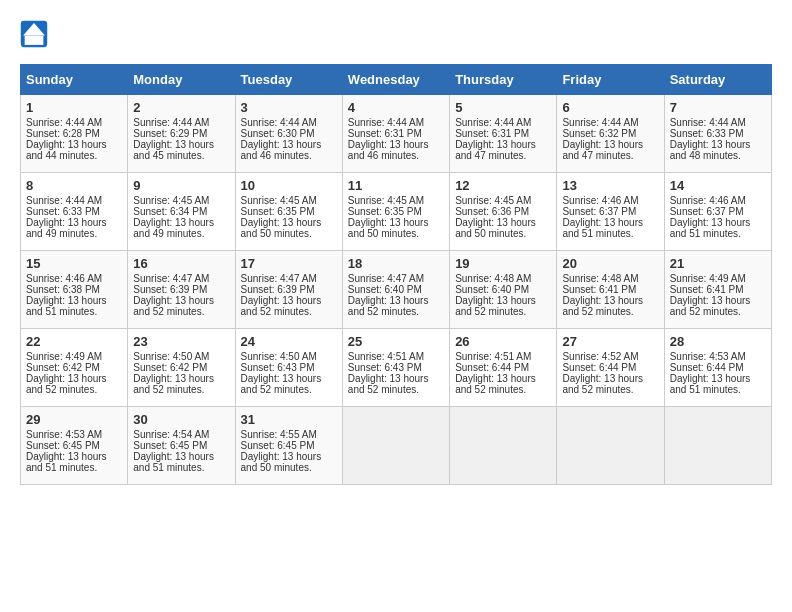  Describe the element at coordinates (182, 446) in the screenshot. I see `calendar-cell: 30 Sunrise: 4:54 AM Sunset: 6:45 PM Dayl…` at that location.